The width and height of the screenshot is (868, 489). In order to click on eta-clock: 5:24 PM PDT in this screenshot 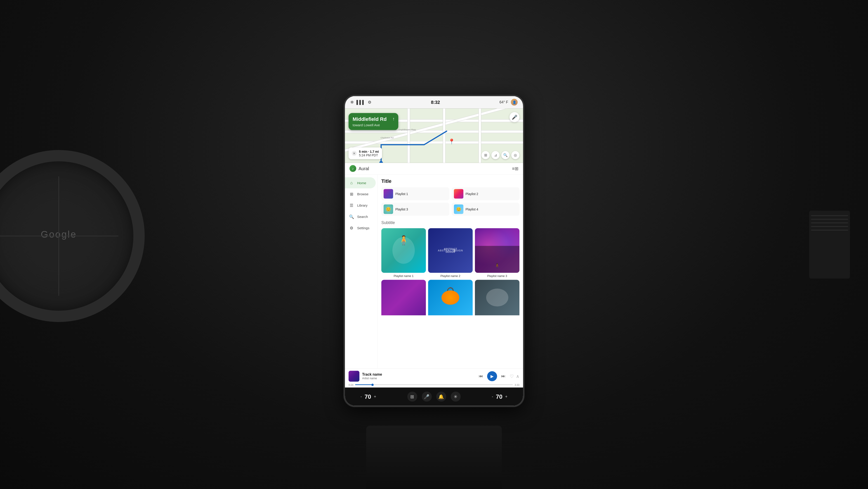, I will do `click(369, 155)`.